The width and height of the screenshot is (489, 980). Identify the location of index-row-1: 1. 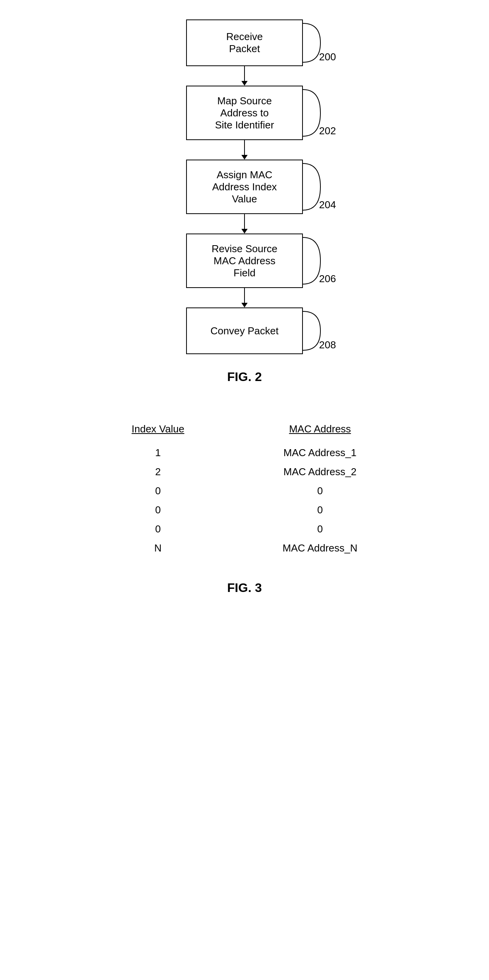
(158, 453).